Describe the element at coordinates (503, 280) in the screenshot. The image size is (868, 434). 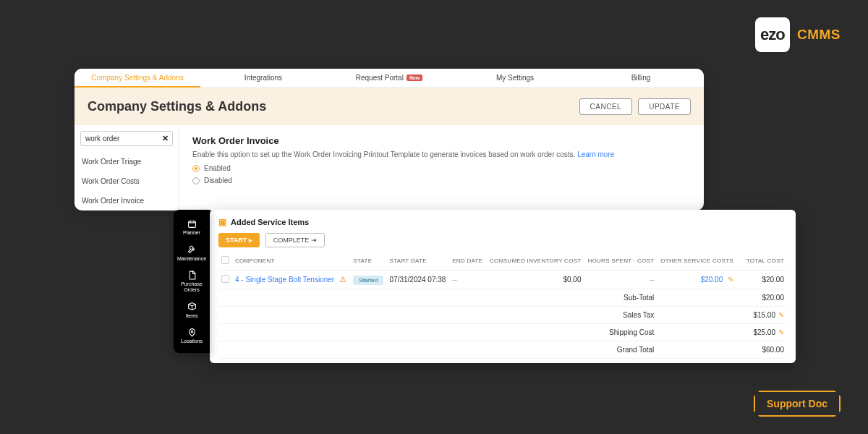
I see `table-row: 4 - Single Stage Bolt Tensioner ⚠ Starte…` at that location.